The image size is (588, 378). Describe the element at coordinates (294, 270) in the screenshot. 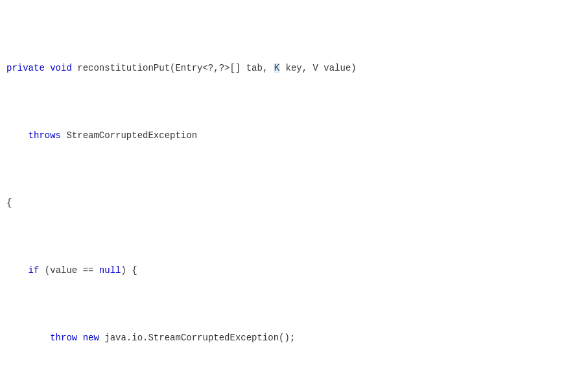

I see `line-if-null: if (value == null) {` at that location.